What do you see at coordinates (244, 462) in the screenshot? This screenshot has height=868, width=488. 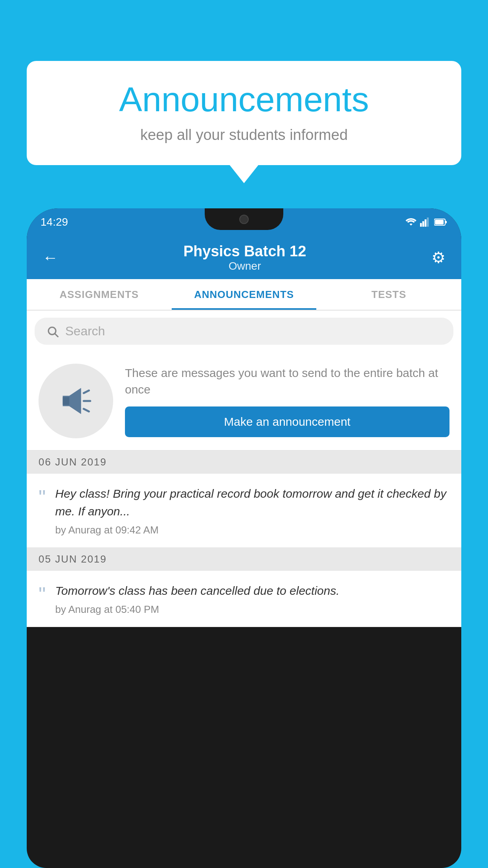 I see `date-divider-1: 06 JUN 2019` at bounding box center [244, 462].